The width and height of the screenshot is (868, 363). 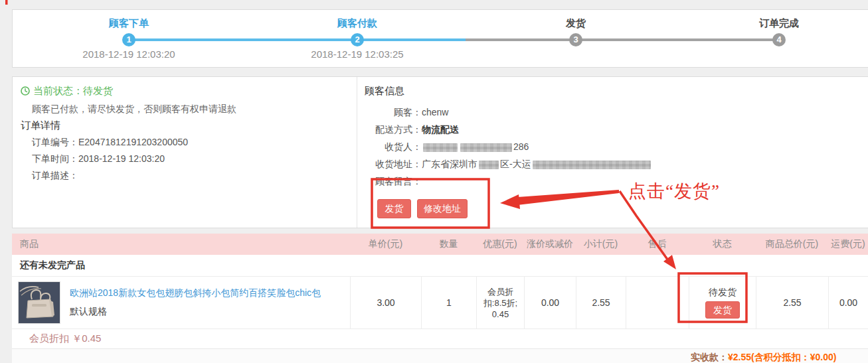 What do you see at coordinates (779, 40) in the screenshot?
I see `step-number-badge: 4` at bounding box center [779, 40].